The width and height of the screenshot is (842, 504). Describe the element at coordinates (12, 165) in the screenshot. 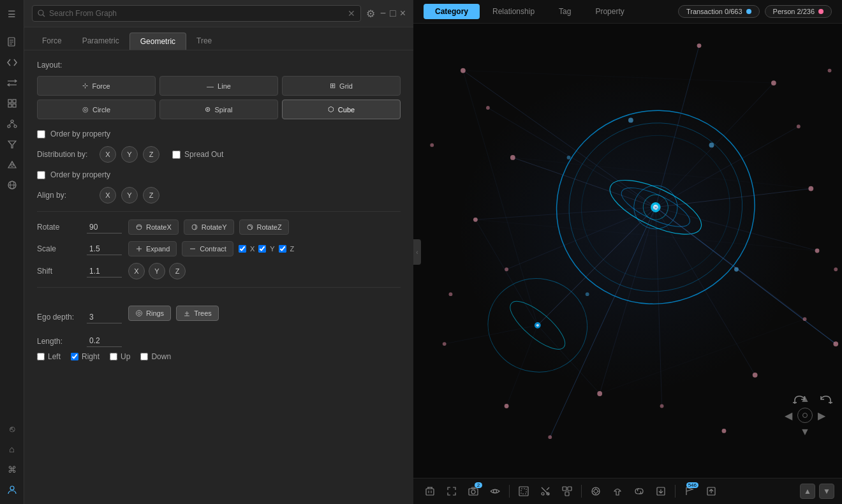

I see `triangle-icon` at that location.